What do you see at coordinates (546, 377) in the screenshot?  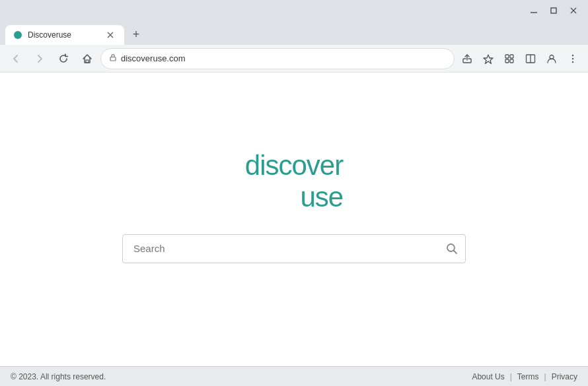 I see `footer-sep-2: |` at bounding box center [546, 377].